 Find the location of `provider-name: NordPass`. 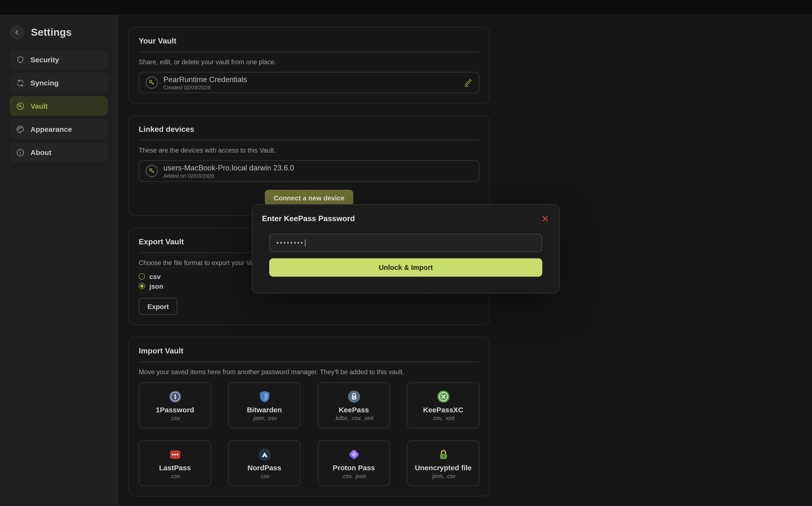

provider-name: NordPass is located at coordinates (265, 467).